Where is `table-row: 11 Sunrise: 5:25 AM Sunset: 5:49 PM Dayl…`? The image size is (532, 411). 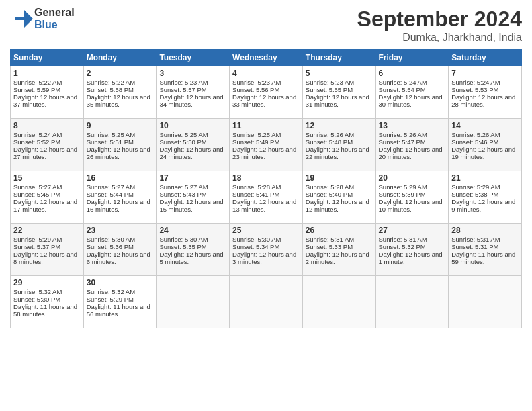 table-row: 11 Sunrise: 5:25 AM Sunset: 5:49 PM Dayl… is located at coordinates (266, 145).